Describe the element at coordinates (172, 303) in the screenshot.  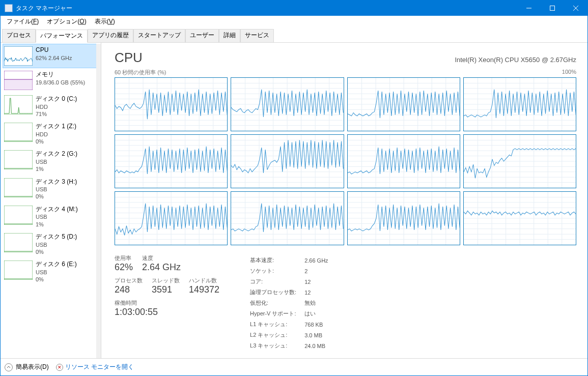
I see `stats-primary: 使用率62%速度2.64 GHzプロセス数248スレッド数3591ハンドル数14…` at that location.